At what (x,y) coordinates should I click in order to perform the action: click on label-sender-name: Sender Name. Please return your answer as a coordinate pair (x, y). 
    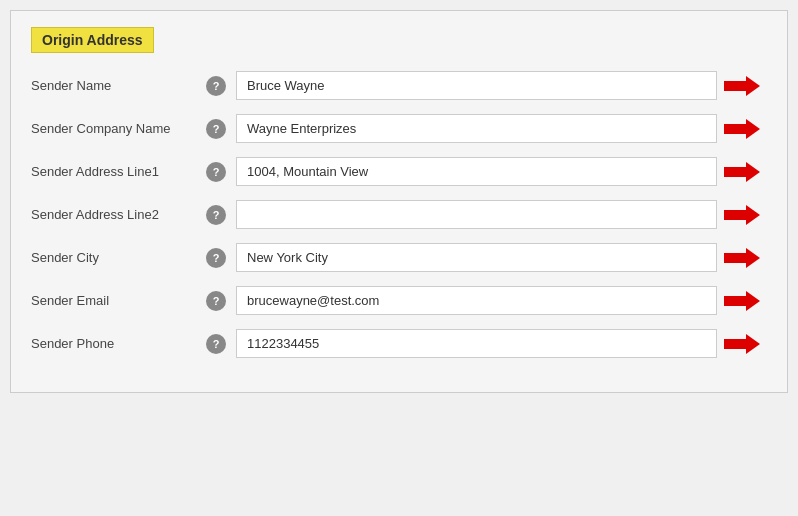
    Looking at the image, I should click on (118, 86).